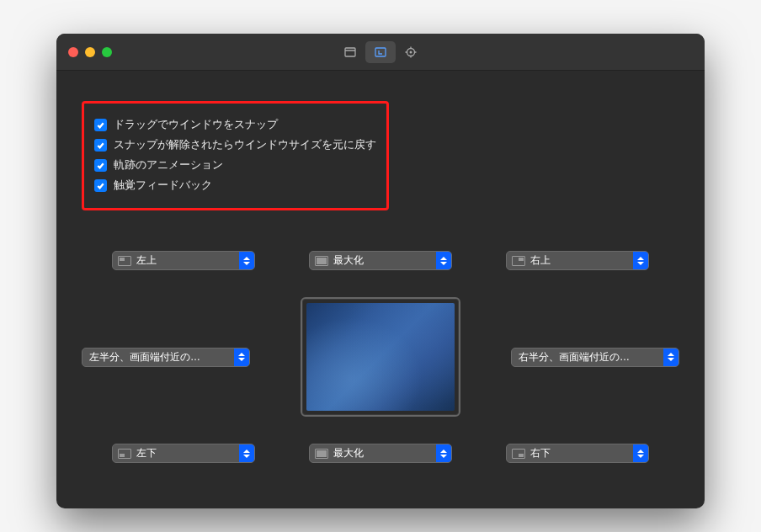 Image resolution: width=761 pixels, height=532 pixels. Describe the element at coordinates (519, 454) in the screenshot. I see `position-bottom-right-icon` at that location.